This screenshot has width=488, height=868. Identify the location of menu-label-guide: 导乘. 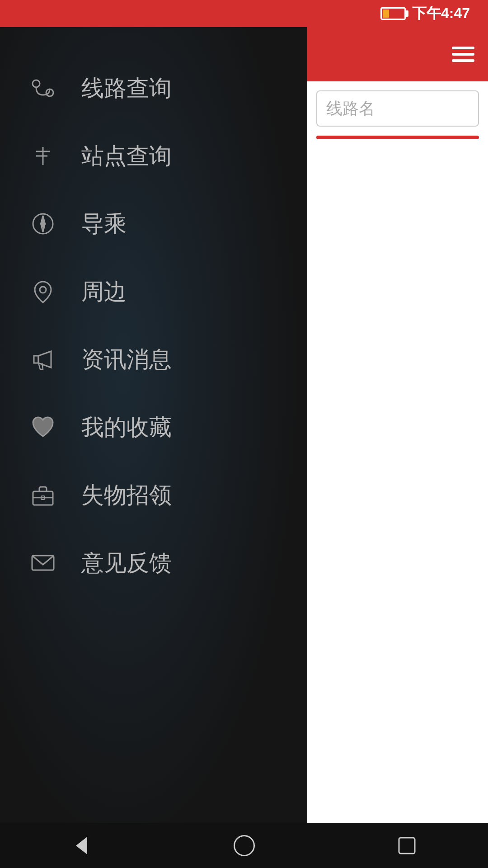
(104, 224).